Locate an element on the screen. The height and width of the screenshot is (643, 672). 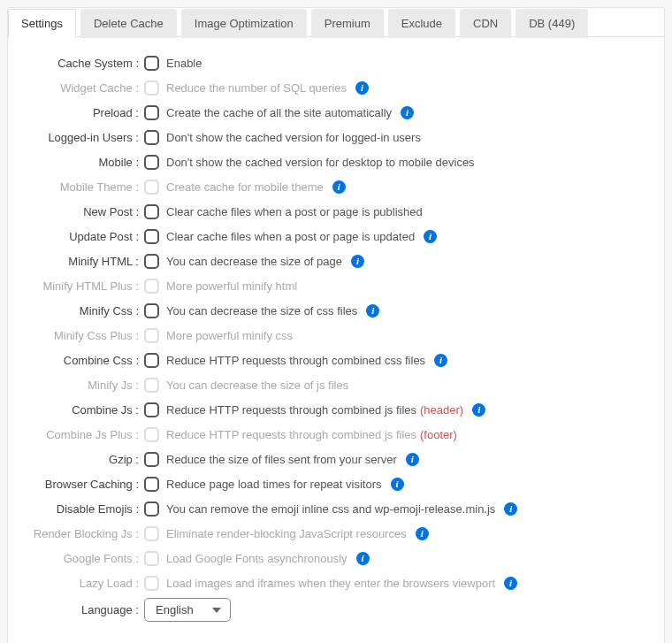
language-select: English is located at coordinates (187, 610).